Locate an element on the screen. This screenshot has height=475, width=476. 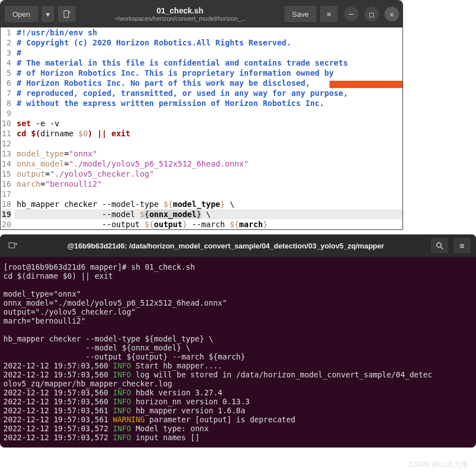
search-icon is located at coordinates (440, 246).